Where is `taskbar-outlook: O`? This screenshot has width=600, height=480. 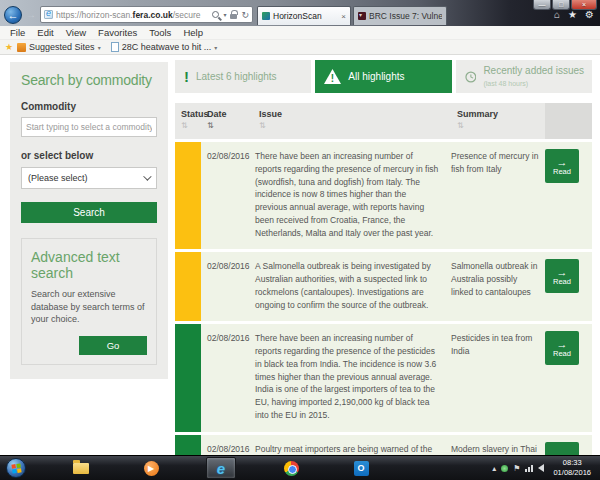
taskbar-outlook: O is located at coordinates (361, 468).